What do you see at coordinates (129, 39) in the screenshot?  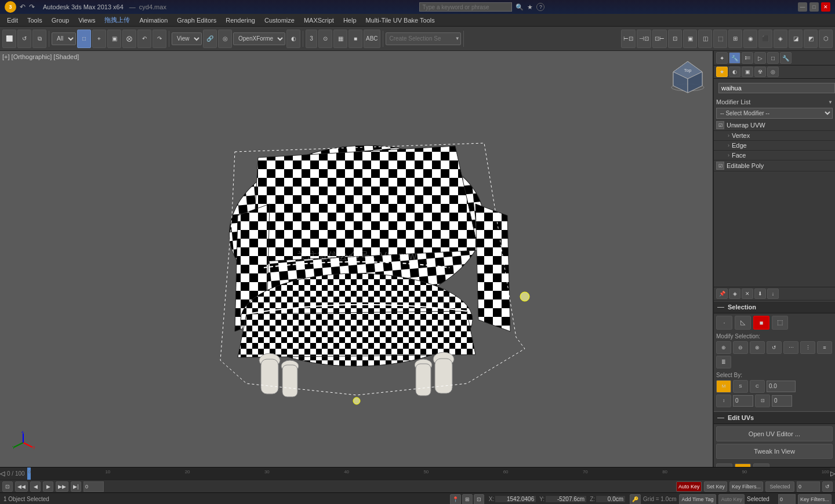 I see `select-lasso-btn: ⨂` at bounding box center [129, 39].